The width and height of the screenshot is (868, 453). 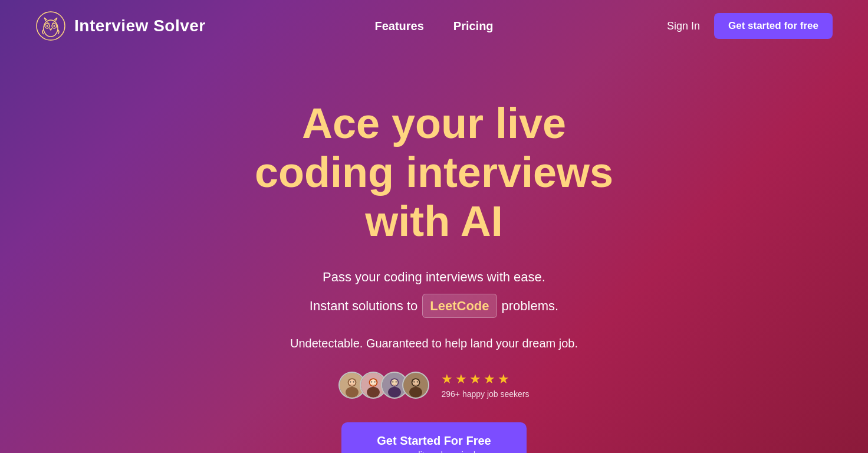 What do you see at coordinates (447, 379) in the screenshot?
I see `star-1: ★` at bounding box center [447, 379].